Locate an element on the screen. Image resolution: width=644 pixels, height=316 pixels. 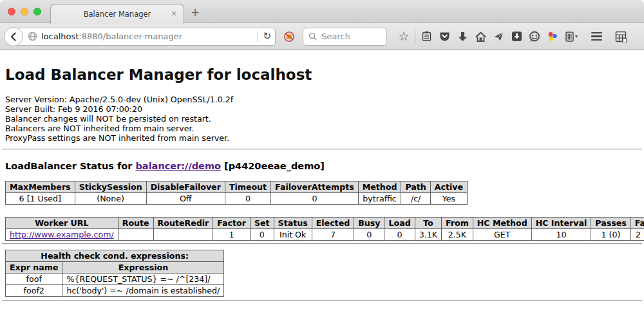
back-button is located at coordinates (14, 37).